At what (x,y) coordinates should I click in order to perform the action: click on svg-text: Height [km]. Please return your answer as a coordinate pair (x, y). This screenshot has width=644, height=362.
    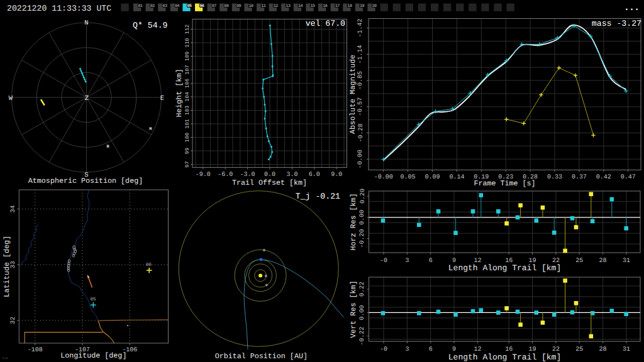
    Looking at the image, I should click on (179, 93).